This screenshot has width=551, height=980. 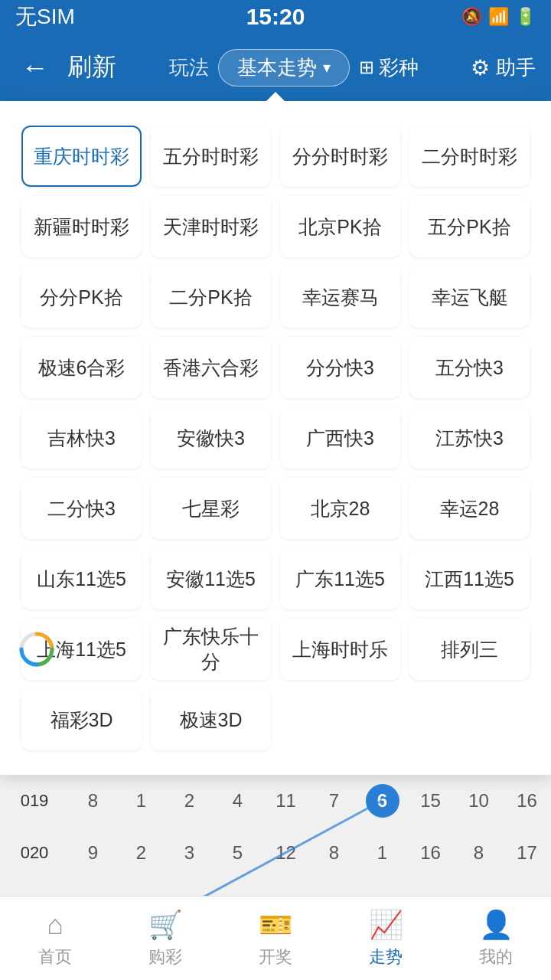 I want to click on lottery-item-27: 广东11选5, so click(x=340, y=579).